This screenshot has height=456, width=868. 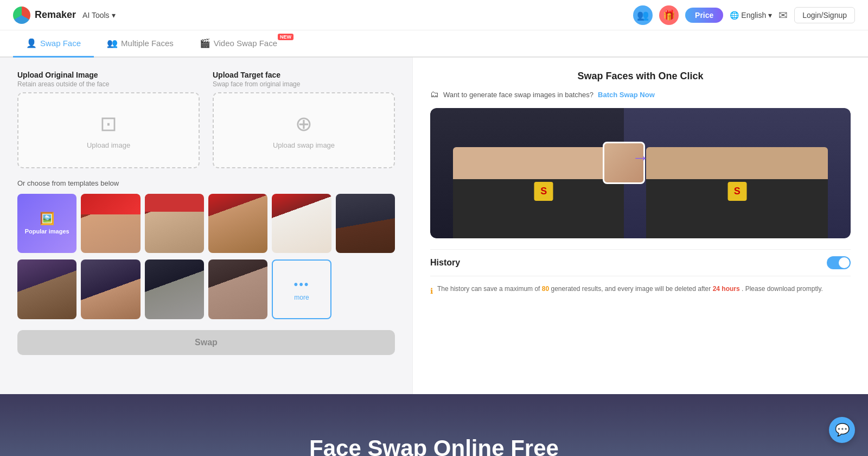 I want to click on original-upload-sub: Retain areas outside of the face, so click(x=108, y=84).